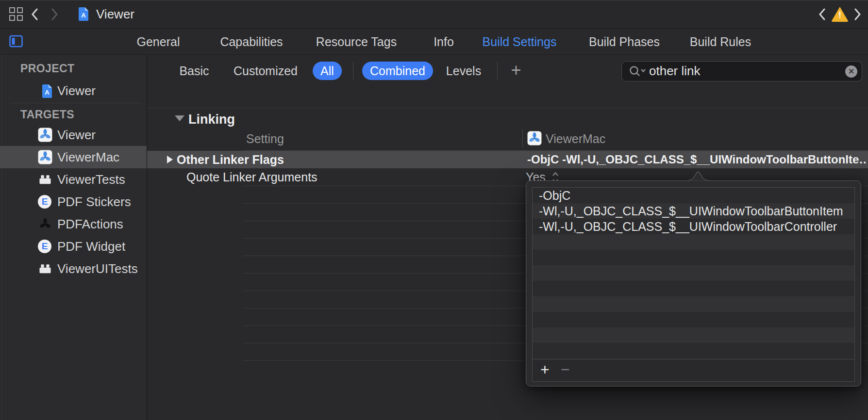  I want to click on back-icon, so click(34, 15).